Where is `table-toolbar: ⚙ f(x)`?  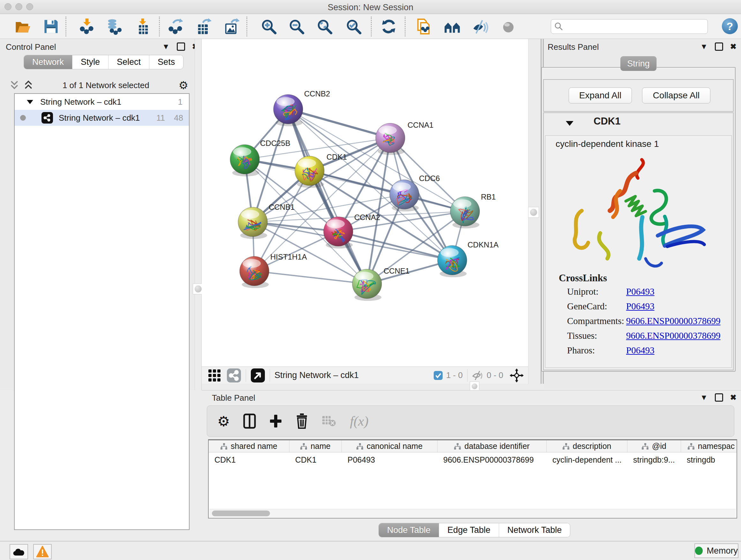 table-toolbar: ⚙ f(x) is located at coordinates (470, 421).